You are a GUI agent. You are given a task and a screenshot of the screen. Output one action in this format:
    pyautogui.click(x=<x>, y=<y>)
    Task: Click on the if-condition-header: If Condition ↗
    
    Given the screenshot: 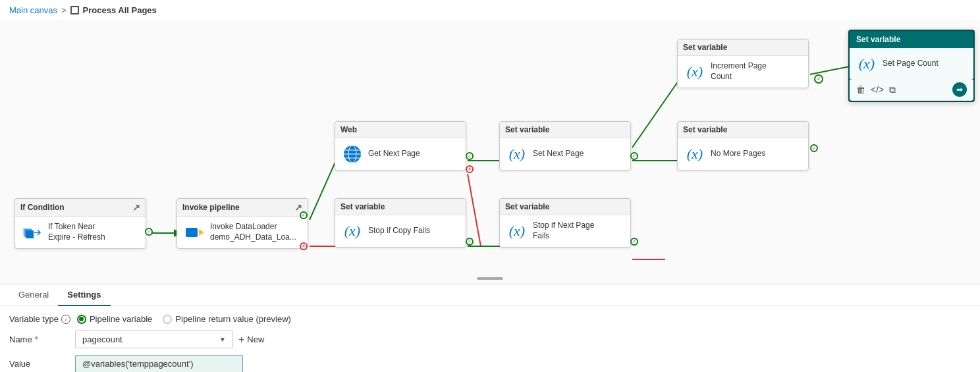 What is the action you would take?
    pyautogui.click(x=80, y=208)
    